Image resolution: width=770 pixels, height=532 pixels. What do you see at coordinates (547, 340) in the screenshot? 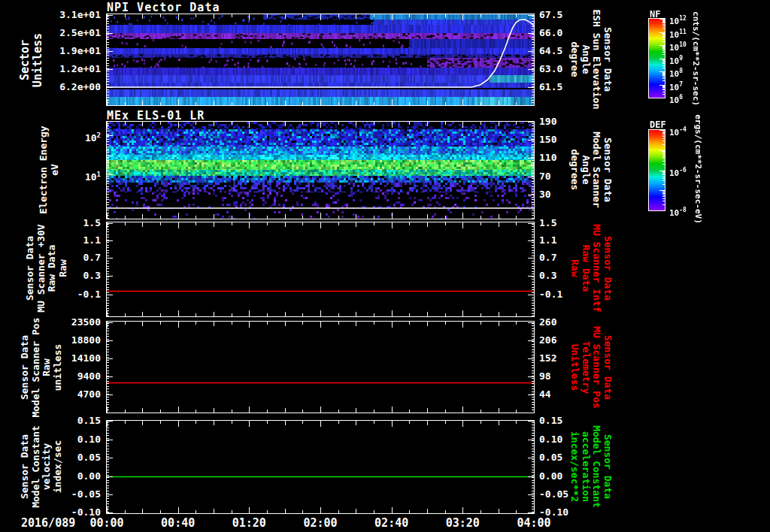
I see `model-scanner-pos-right-y-tick-label: 206` at bounding box center [547, 340].